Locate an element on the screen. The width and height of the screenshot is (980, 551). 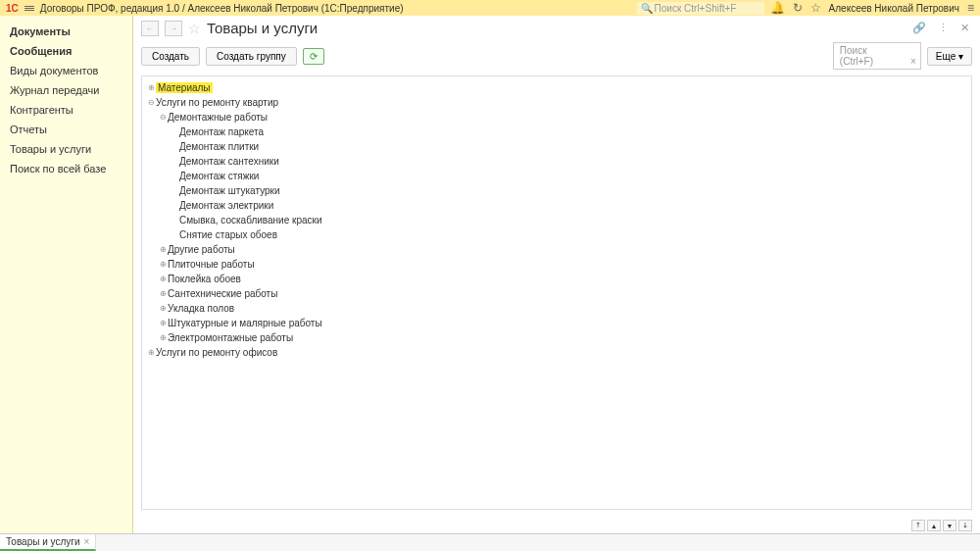
sidebar-item-1: Сообщения is located at coordinates (67, 51).